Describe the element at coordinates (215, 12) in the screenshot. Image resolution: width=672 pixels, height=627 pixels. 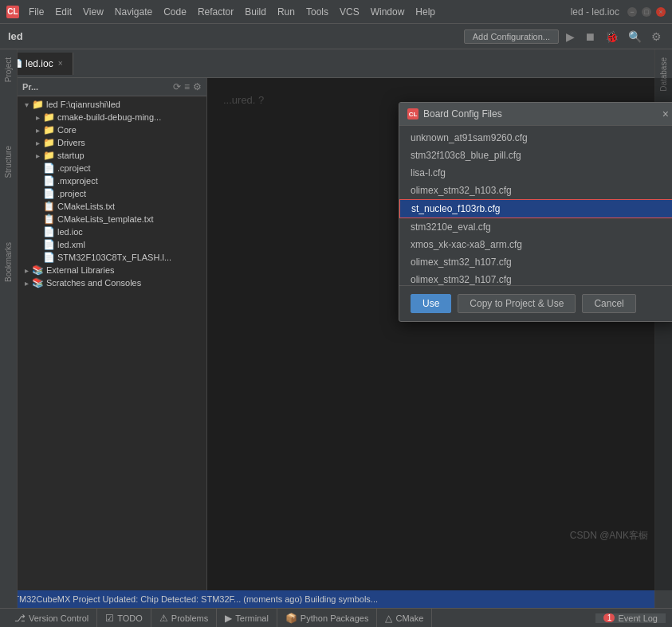
I see `menu-item-refactor: Refactor` at that location.